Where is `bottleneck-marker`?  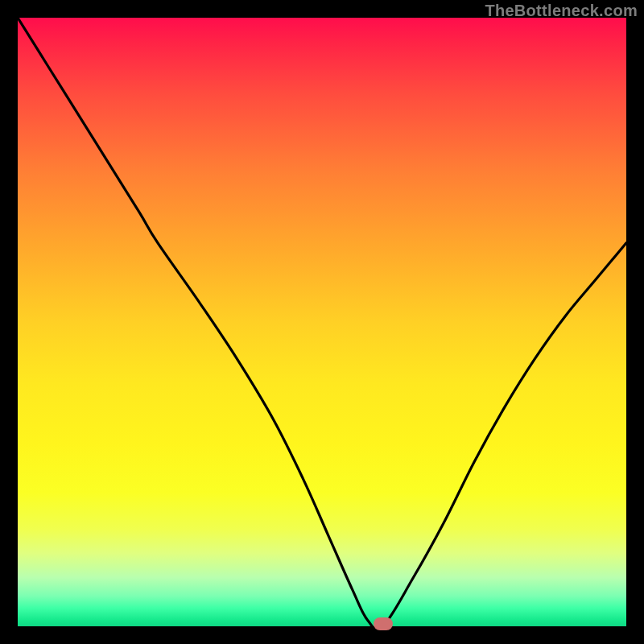 bottleneck-marker is located at coordinates (383, 624).